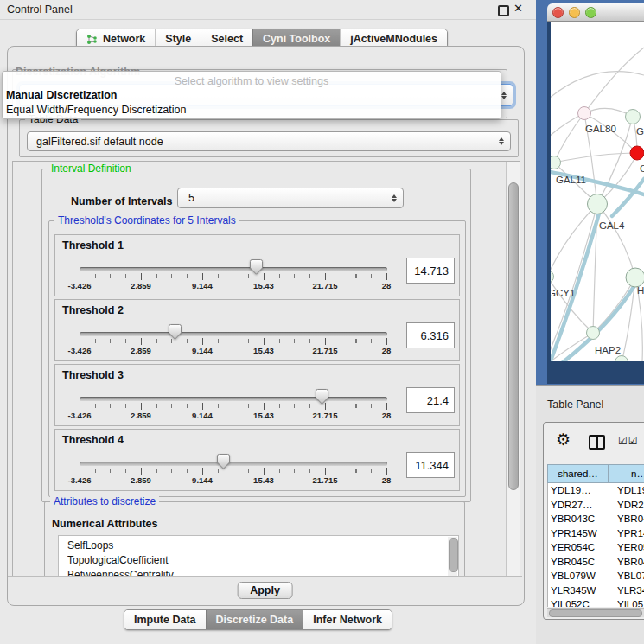 Image resolution: width=644 pixels, height=644 pixels. Describe the element at coordinates (628, 441) in the screenshot. I see `checkbox-filter-icon: ☑☑` at that location.